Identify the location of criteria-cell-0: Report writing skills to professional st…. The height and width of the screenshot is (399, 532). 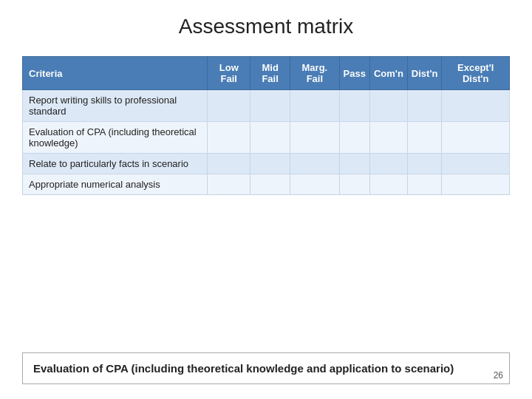
(115, 106).